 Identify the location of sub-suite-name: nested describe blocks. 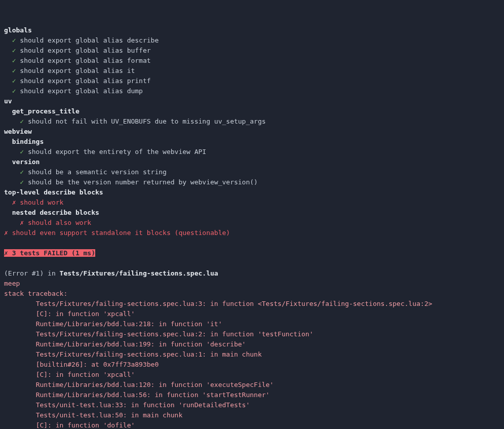
(56, 213).